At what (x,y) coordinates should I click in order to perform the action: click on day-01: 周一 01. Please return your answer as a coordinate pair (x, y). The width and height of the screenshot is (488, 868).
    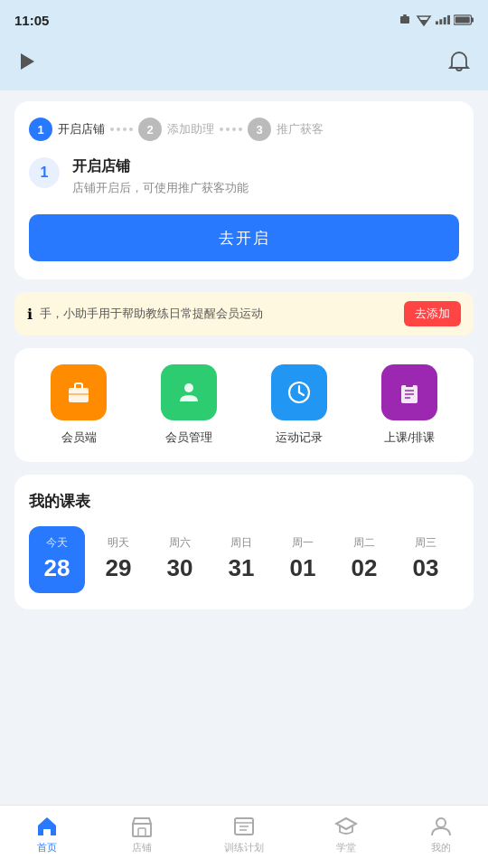
    Looking at the image, I should click on (303, 560).